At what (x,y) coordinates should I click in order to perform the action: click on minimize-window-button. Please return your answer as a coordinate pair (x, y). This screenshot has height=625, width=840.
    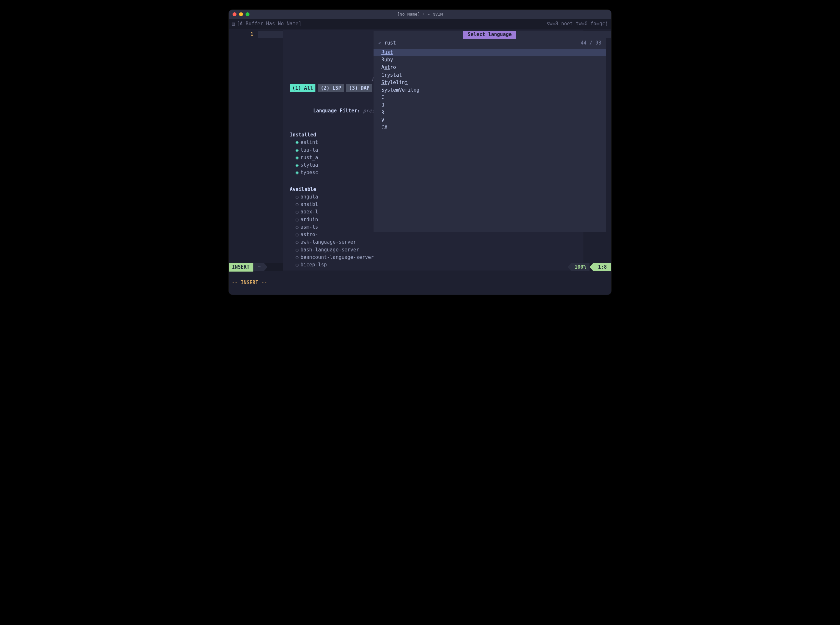
    Looking at the image, I should click on (241, 14).